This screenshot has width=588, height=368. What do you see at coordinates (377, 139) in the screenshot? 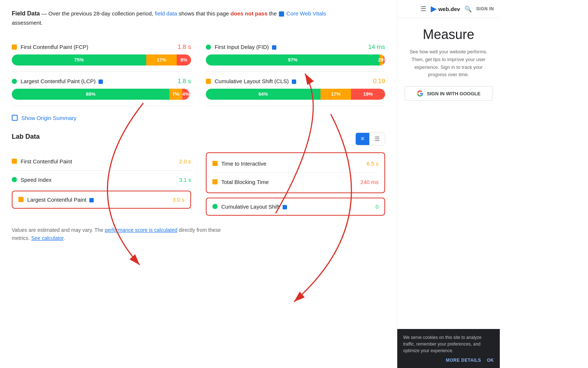
I see `toggle-list-btn: ☰` at bounding box center [377, 139].